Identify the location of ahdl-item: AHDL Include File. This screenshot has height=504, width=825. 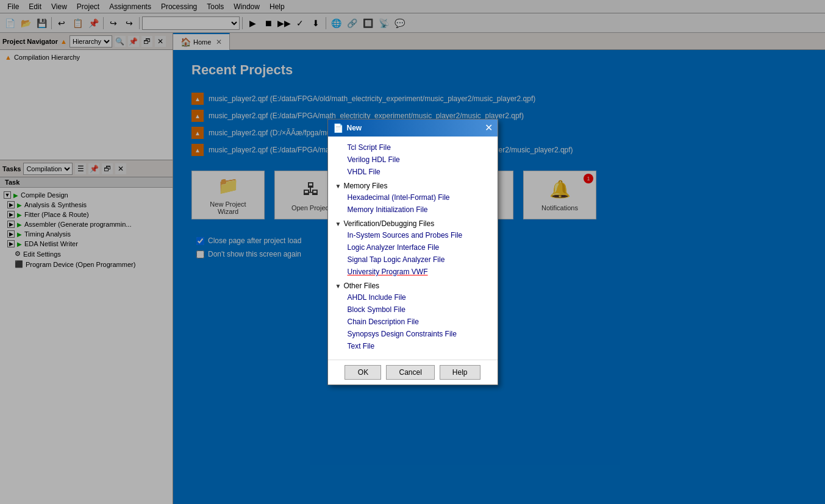
(413, 297).